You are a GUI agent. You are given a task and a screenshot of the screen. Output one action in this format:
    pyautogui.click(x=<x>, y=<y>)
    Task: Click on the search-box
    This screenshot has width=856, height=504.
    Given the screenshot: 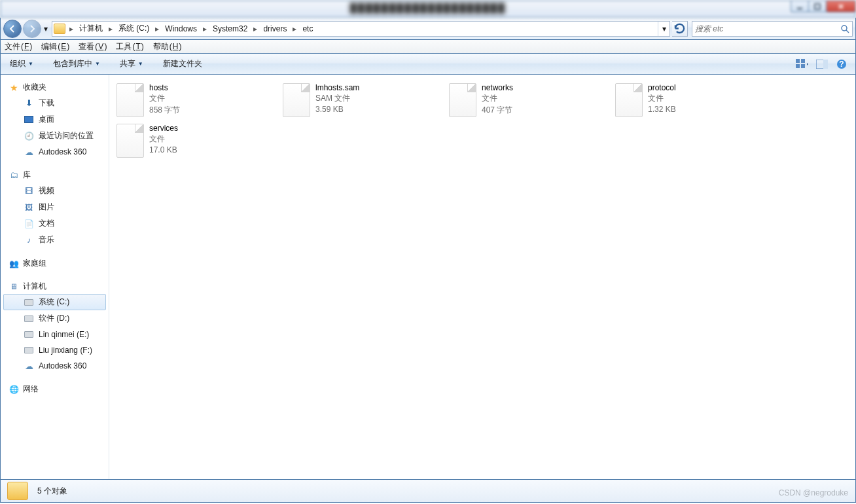 What is the action you would take?
    pyautogui.click(x=772, y=29)
    